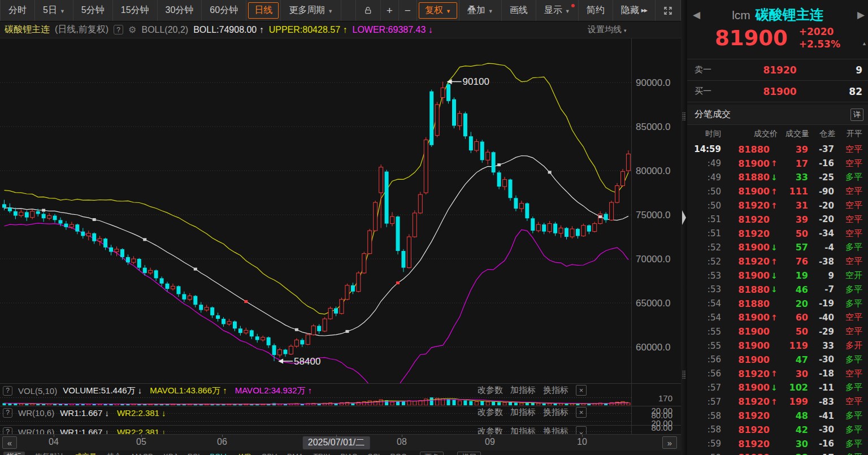 Image resolution: width=868 pixels, height=455 pixels. I want to click on tick-row: :5281920↑76-38空平, so click(778, 261).